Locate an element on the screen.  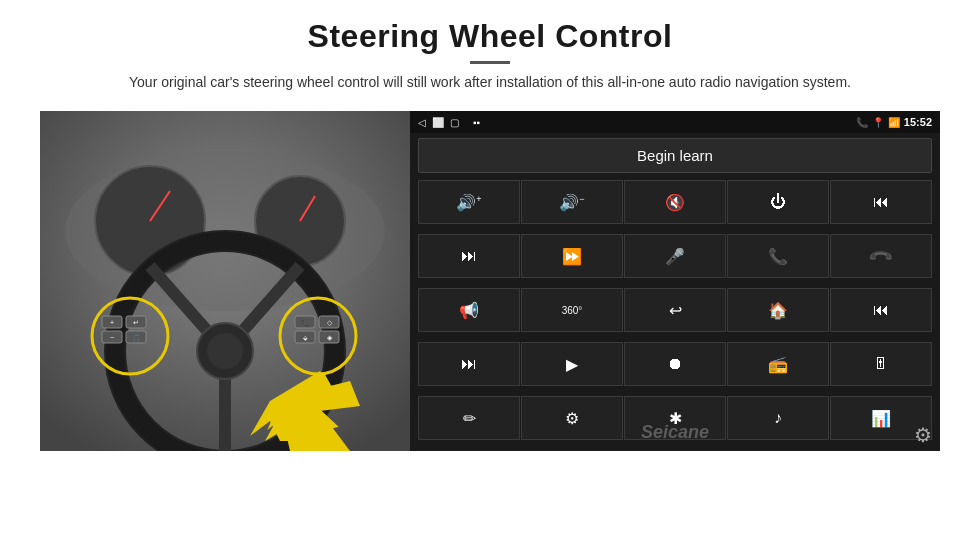
next-track-icon: ⏭ is located at coordinates (469, 256).